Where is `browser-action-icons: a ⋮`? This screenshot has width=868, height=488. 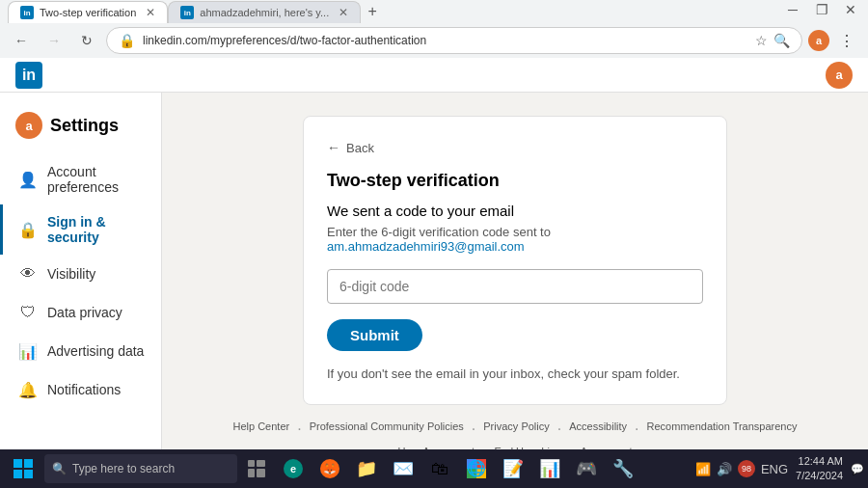 browser-action-icons: a ⋮ is located at coordinates (834, 41).